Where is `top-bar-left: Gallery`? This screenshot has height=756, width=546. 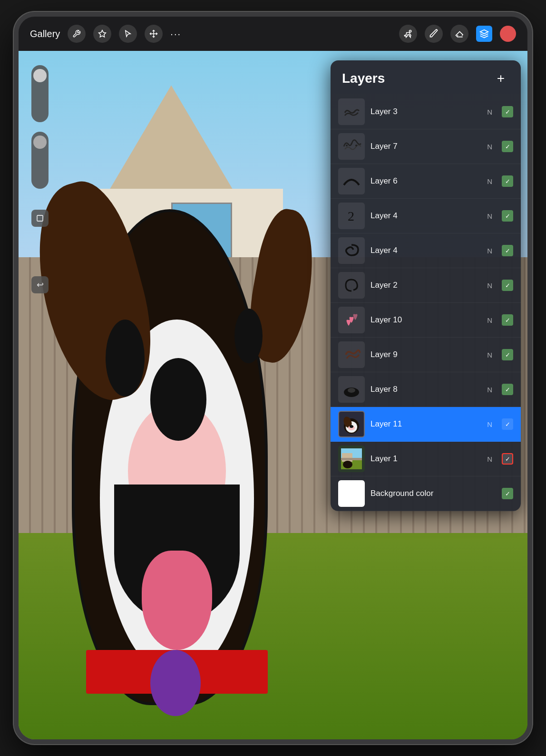 top-bar-left: Gallery is located at coordinates (111, 34).